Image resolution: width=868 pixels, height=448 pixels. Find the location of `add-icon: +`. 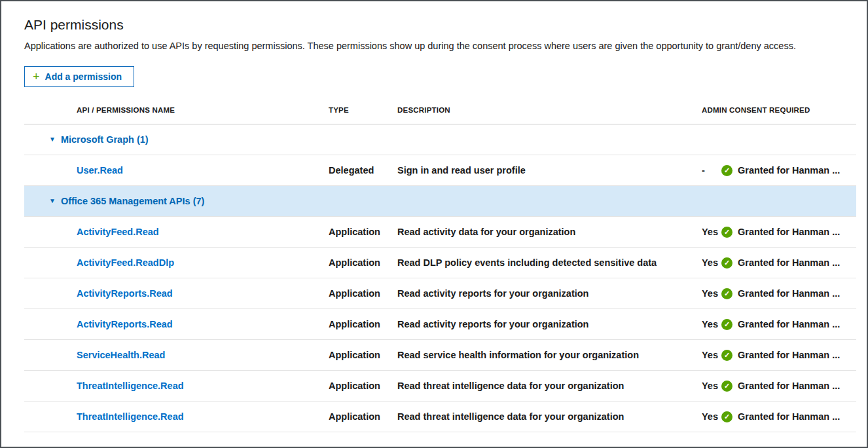

add-icon: + is located at coordinates (37, 77).